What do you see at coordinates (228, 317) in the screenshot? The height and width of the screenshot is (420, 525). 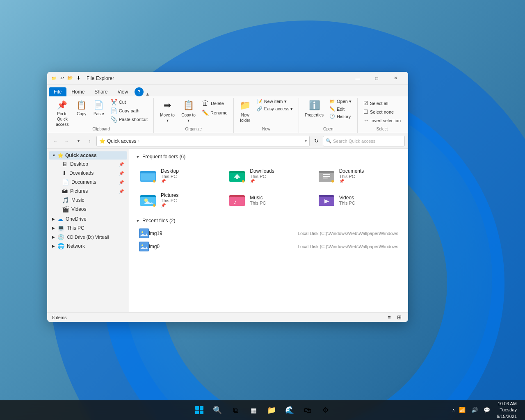 I see `status-bar: 8 items ≡ ⊞` at bounding box center [228, 317].